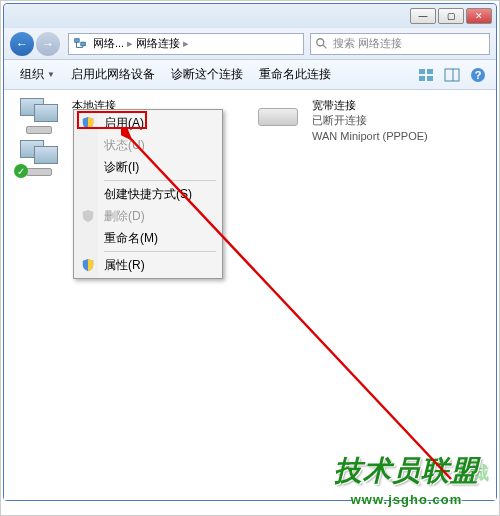  Describe the element at coordinates (423, 16) in the screenshot. I see `minimize-button: —` at that location.